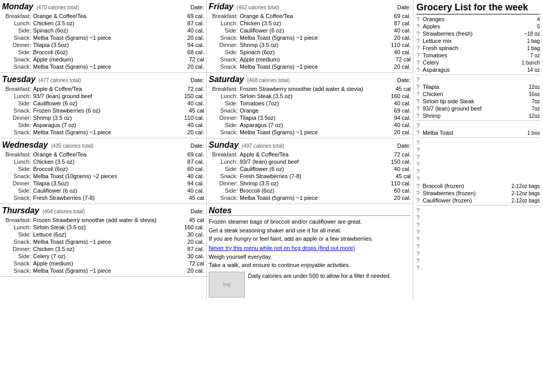  I want to click on grocery-qty: 14 oz, so click(526, 70).